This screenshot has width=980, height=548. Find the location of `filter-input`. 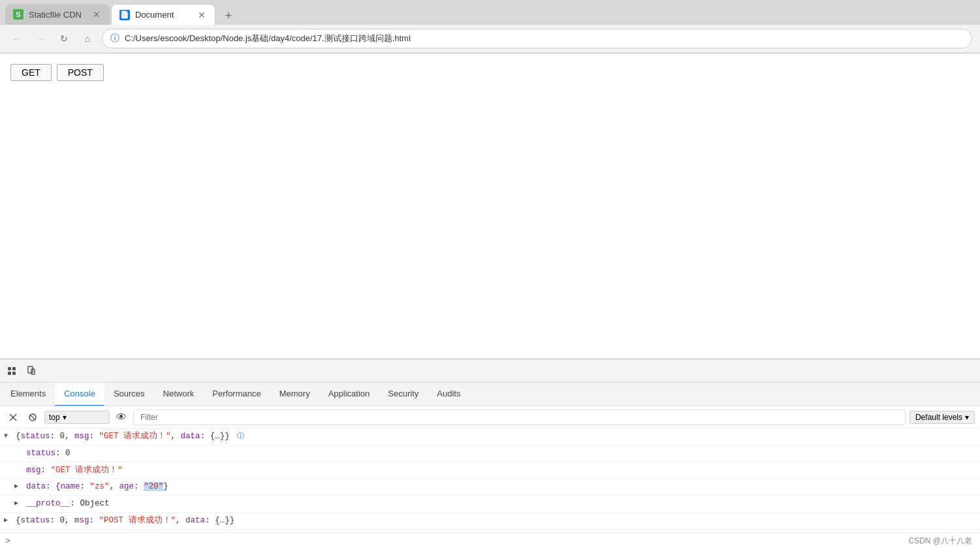

filter-input is located at coordinates (520, 417).